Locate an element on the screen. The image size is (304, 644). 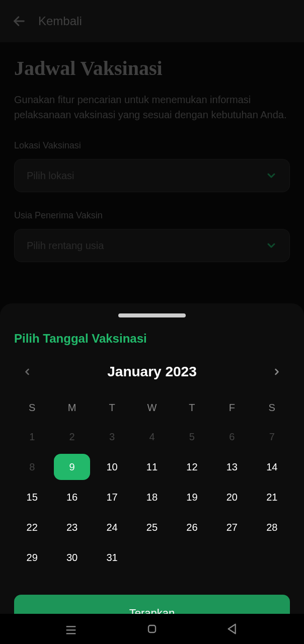
day-cell: 23 is located at coordinates (71, 527).